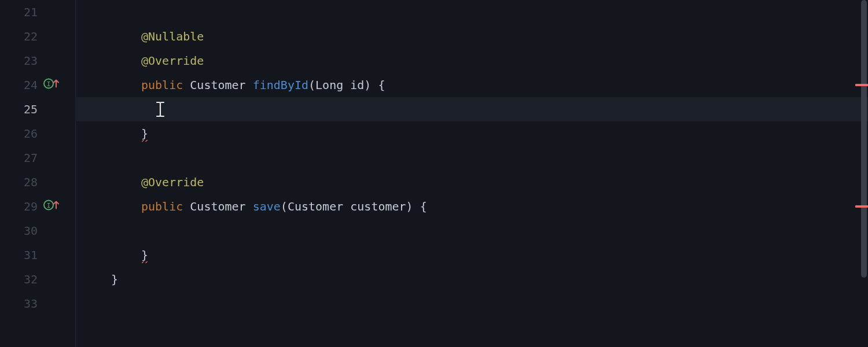 The height and width of the screenshot is (347, 868). I want to click on line-number: 25, so click(19, 109).